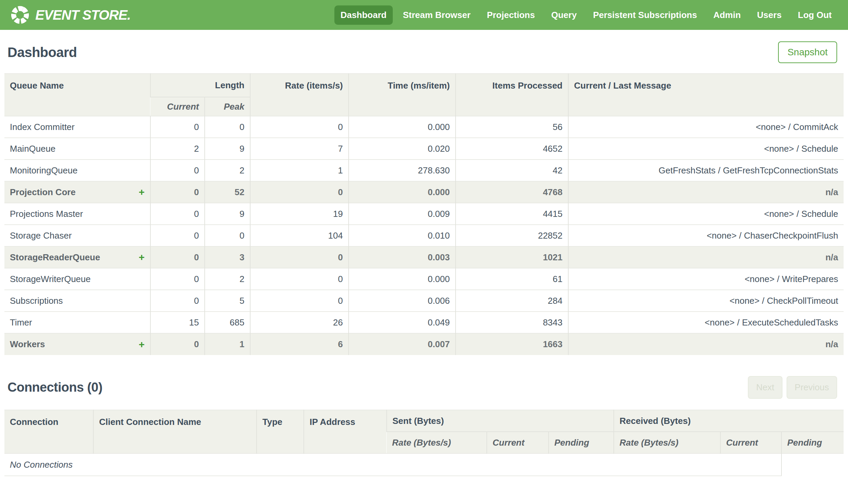  I want to click on queue-name: StorageReaderQueue, so click(55, 257).